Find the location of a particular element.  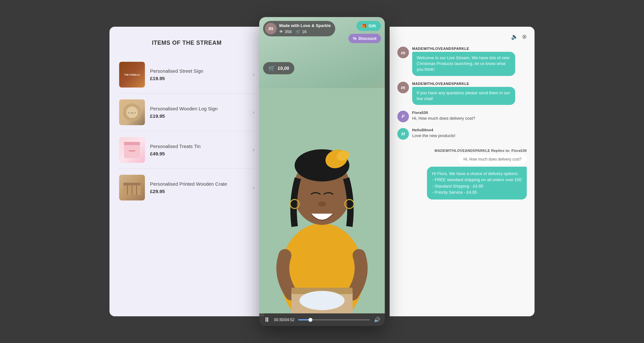

item-thumbnail-3: treats is located at coordinates (132, 150).